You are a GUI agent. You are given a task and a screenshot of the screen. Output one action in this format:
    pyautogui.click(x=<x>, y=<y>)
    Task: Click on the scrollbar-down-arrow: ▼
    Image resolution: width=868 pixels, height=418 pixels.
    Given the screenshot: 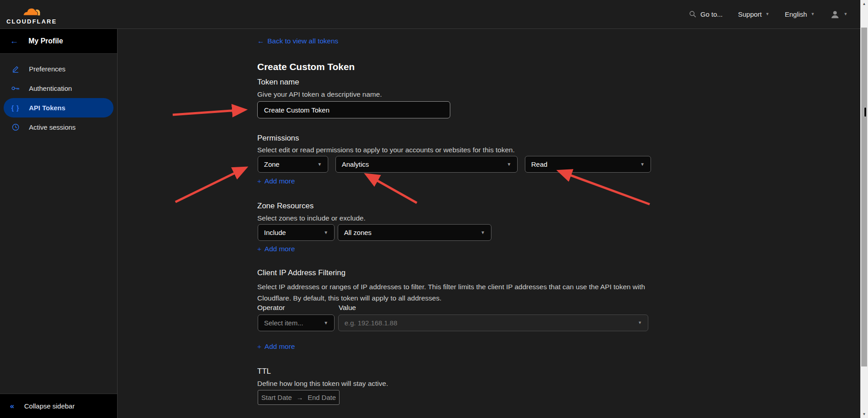 What is the action you would take?
    pyautogui.click(x=864, y=414)
    